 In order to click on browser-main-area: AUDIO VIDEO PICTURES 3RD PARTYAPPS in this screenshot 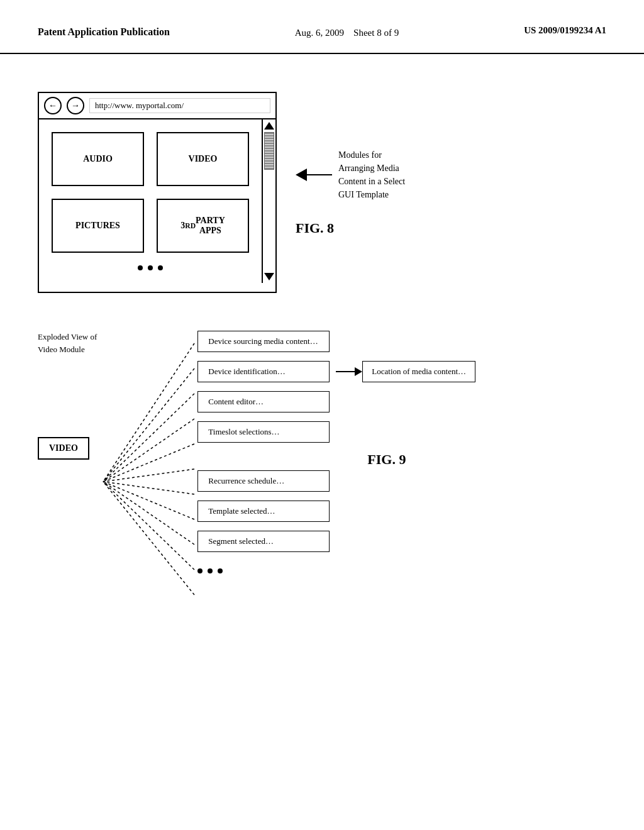, I will do `click(150, 201)`.